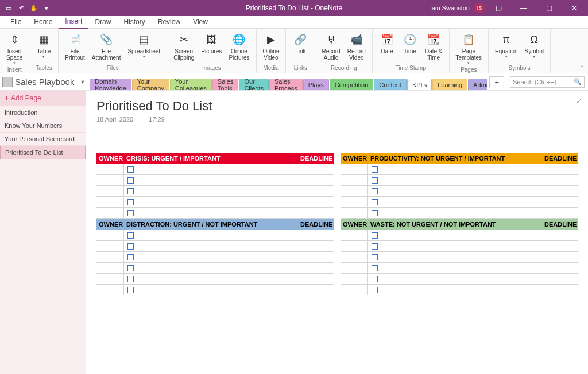 The image size is (588, 374). What do you see at coordinates (271, 47) in the screenshot?
I see `ribbon-online-video-button: ▶OnlineVideo` at bounding box center [271, 47].